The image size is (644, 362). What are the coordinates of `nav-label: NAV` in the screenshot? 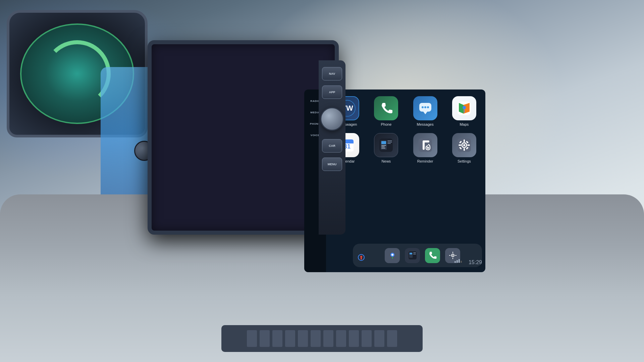 It's located at (332, 74).